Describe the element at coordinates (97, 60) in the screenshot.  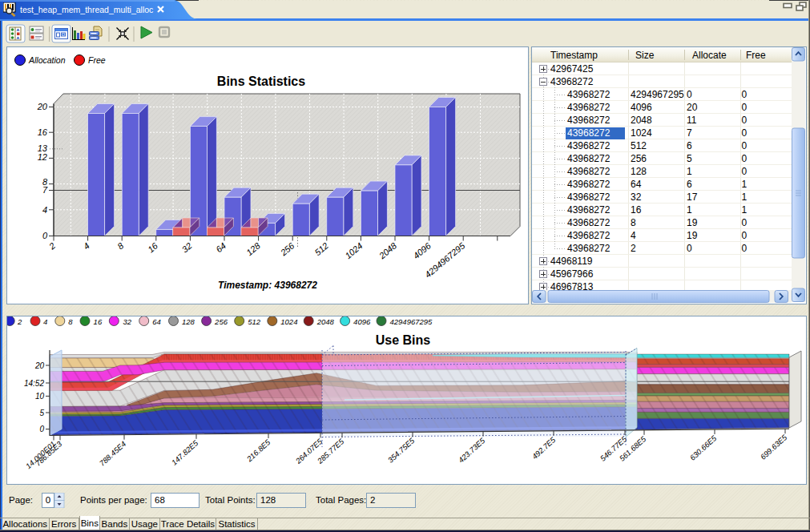
I see `svg-text: Free` at that location.